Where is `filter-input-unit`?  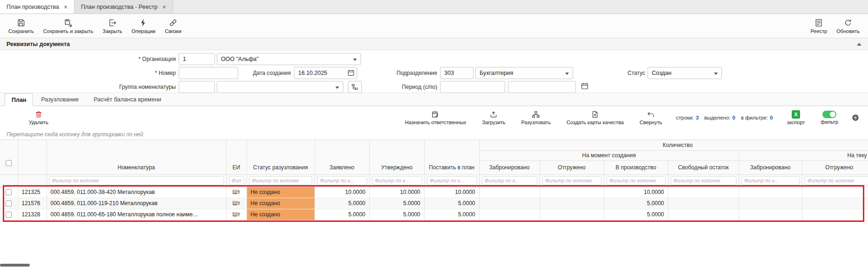
filter-input-unit is located at coordinates (236, 180).